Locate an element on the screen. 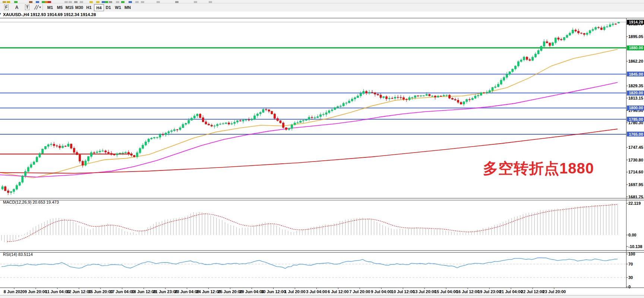 The image size is (644, 298). time-label-15: 3 Jul 04:00 is located at coordinates (316, 292).